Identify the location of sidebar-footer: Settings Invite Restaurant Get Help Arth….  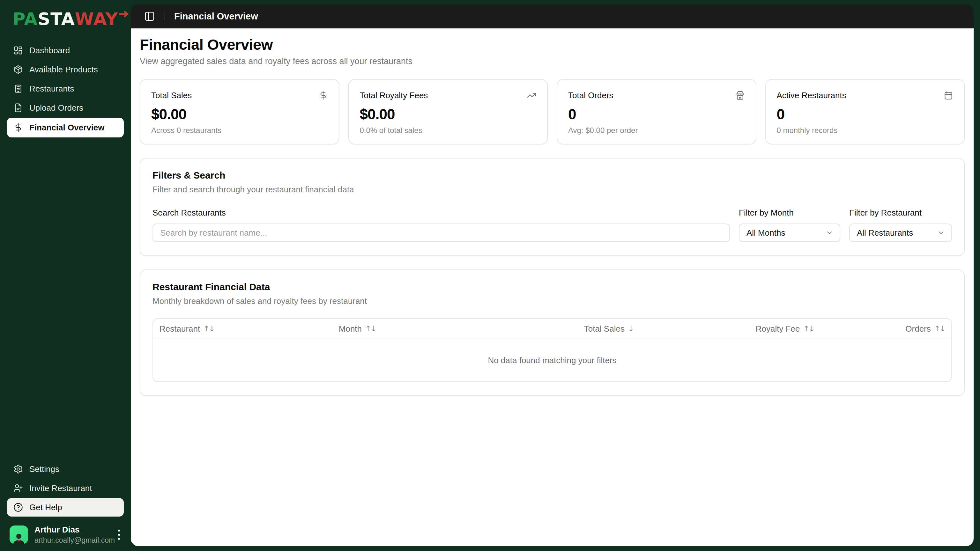
(65, 503).